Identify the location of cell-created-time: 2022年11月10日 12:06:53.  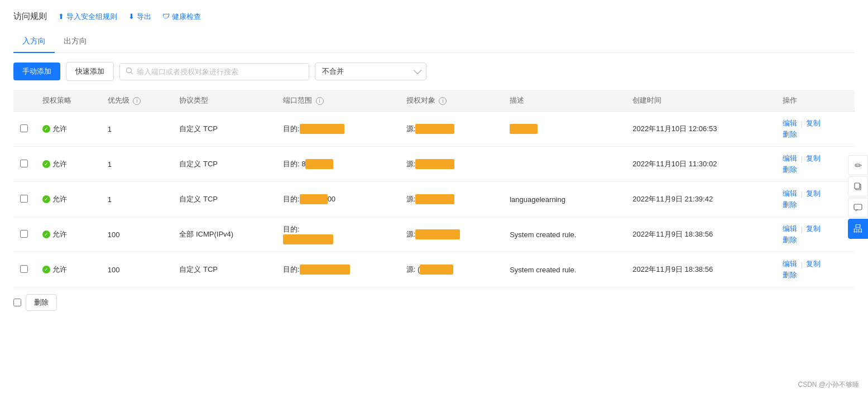
(701, 129).